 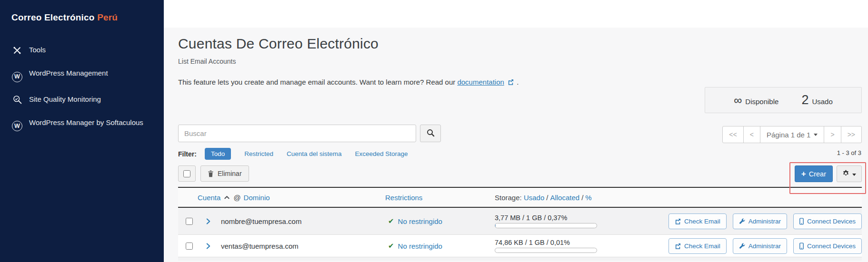 I want to click on sort-by-percent-link: %, so click(x=589, y=198).